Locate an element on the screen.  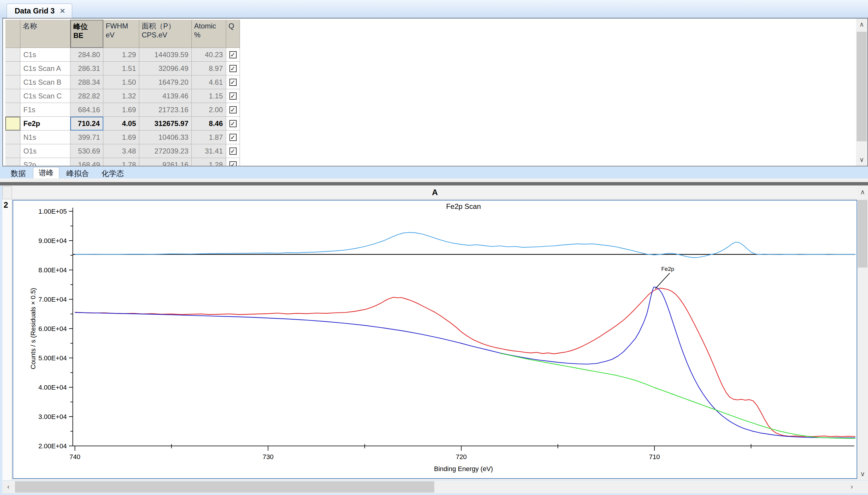
view-tab-化学态: 化学态 is located at coordinates (113, 173).